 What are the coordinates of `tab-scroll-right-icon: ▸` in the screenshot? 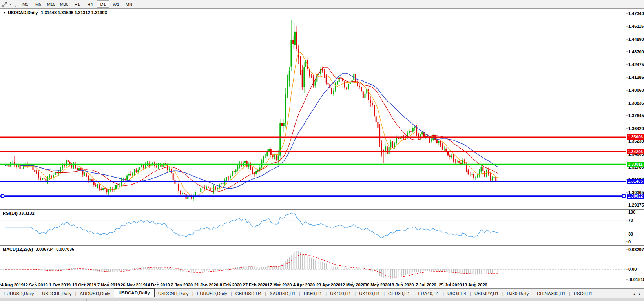 It's located at (640, 294).